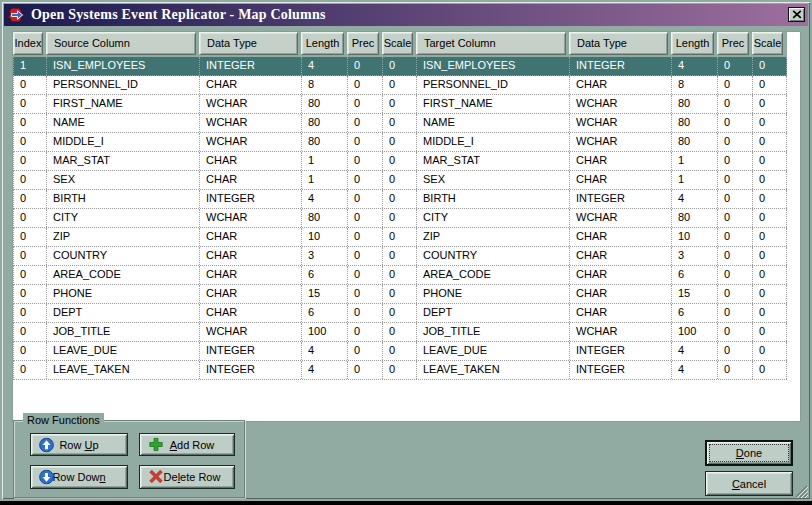  Describe the element at coordinates (400, 294) in the screenshot. I see `table-row: 0PHONECHAR1500PHONECHAR1500` at that location.